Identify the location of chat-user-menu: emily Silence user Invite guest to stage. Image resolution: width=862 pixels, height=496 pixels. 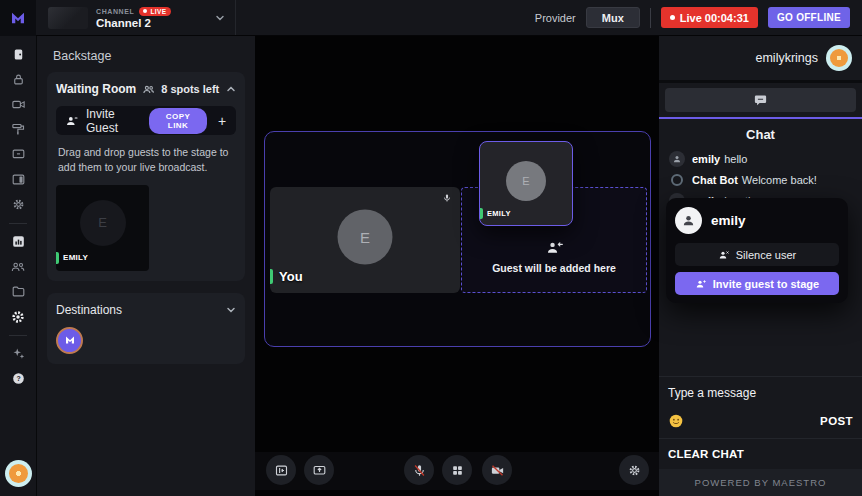
(757, 250).